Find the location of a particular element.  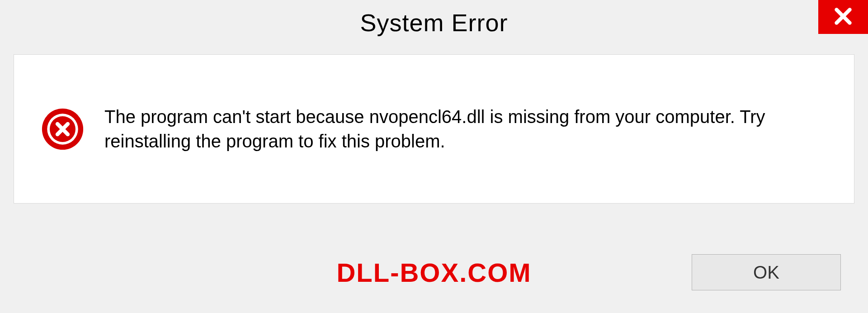

dialog-title: System Error is located at coordinates (434, 23).